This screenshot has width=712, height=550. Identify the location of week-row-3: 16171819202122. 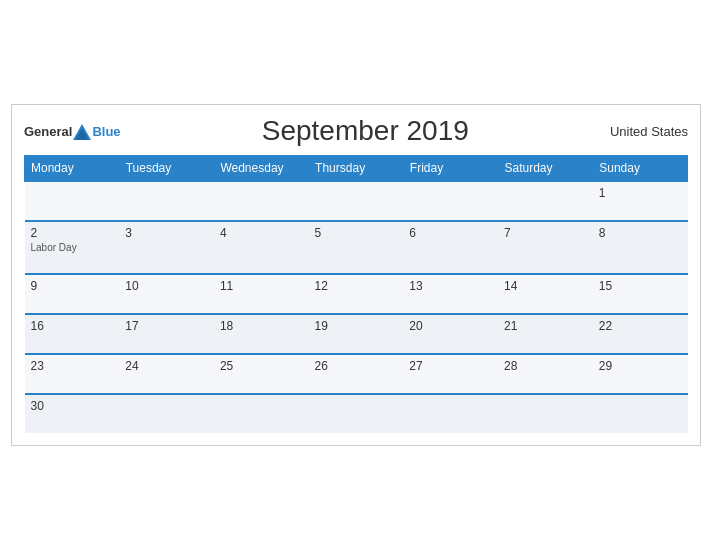
(356, 334).